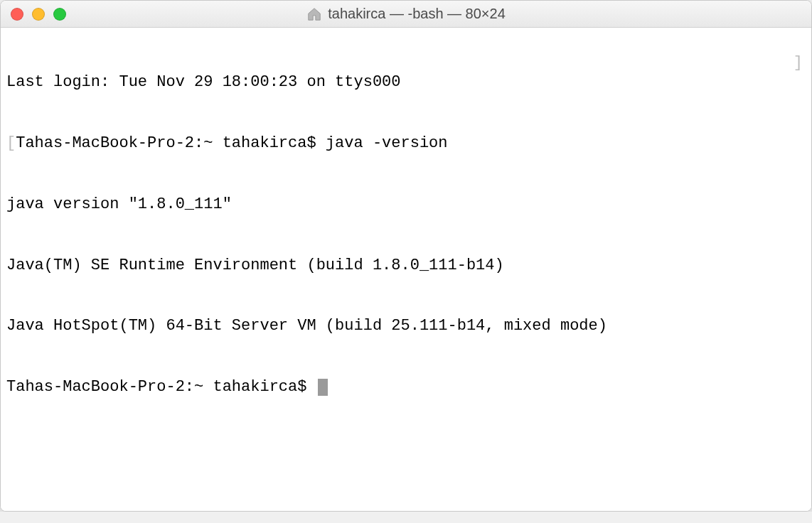  Describe the element at coordinates (406, 388) in the screenshot. I see `terminal-line-prompt2: Tahas-MacBook-Pro-2:~ tahakirca$` at that location.